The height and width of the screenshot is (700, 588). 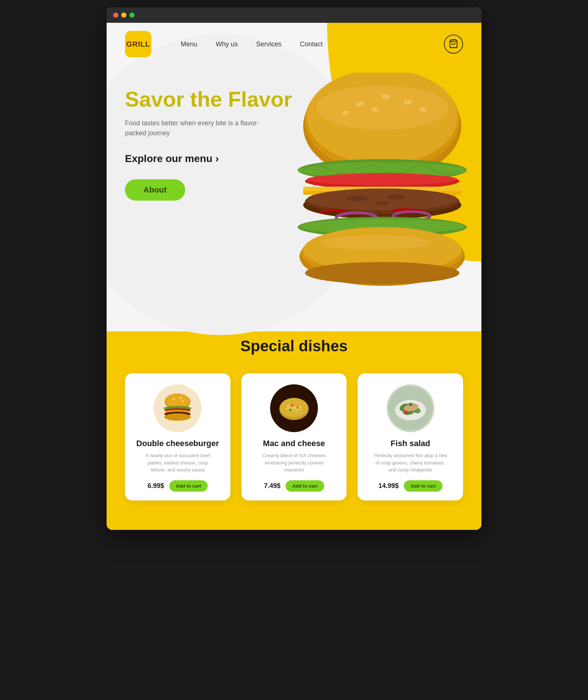 I want to click on dish-price-1: 7.49$, so click(x=272, y=486).